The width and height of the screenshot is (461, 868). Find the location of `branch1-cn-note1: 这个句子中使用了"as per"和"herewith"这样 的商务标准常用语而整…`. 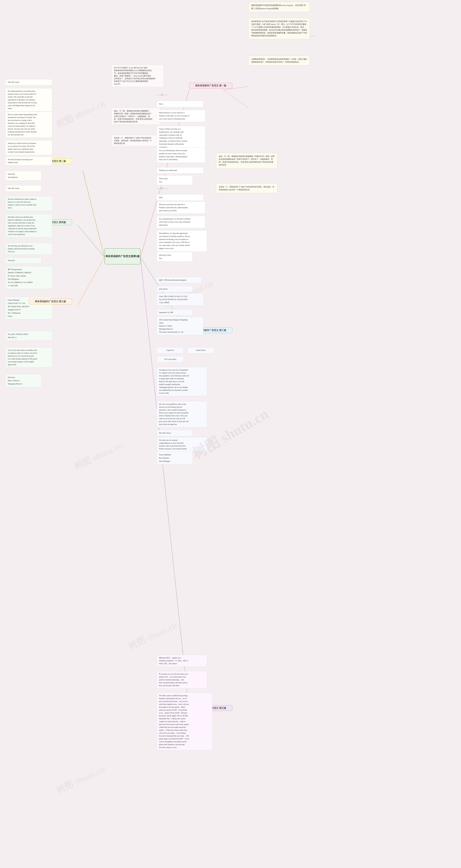

branch1-cn-note1: 这个句子中使用了"as per"和"herewith"这样 的商务标准常用语而整… is located at coordinates (138, 76).